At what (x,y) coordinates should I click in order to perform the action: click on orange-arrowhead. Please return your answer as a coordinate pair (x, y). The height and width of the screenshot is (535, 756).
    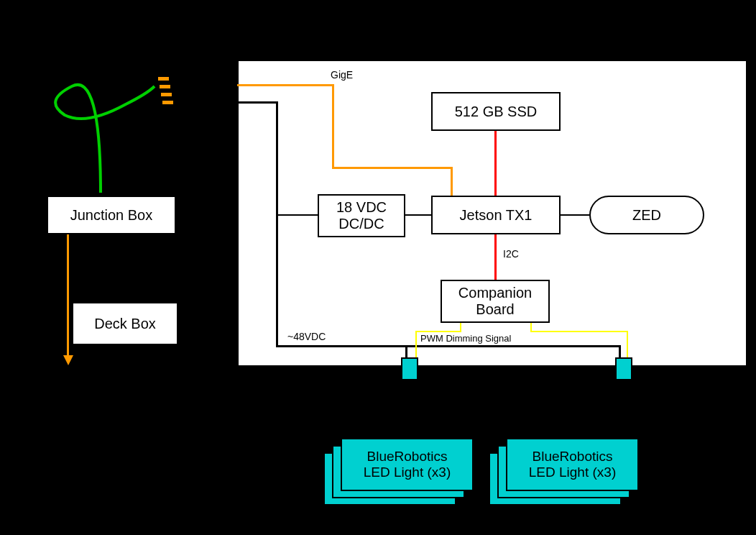
    Looking at the image, I should click on (68, 360).